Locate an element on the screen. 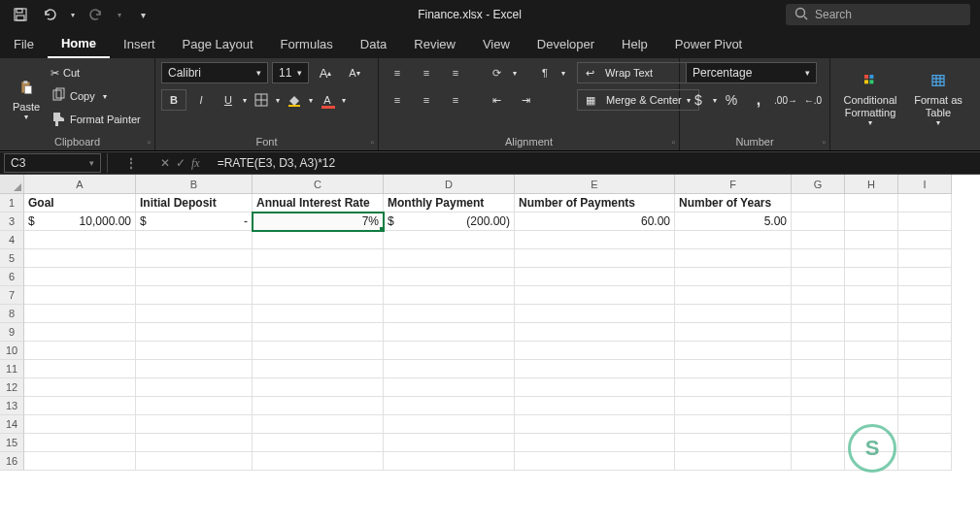 Image resolution: width=980 pixels, height=524 pixels. cell-F5 is located at coordinates (733, 258).